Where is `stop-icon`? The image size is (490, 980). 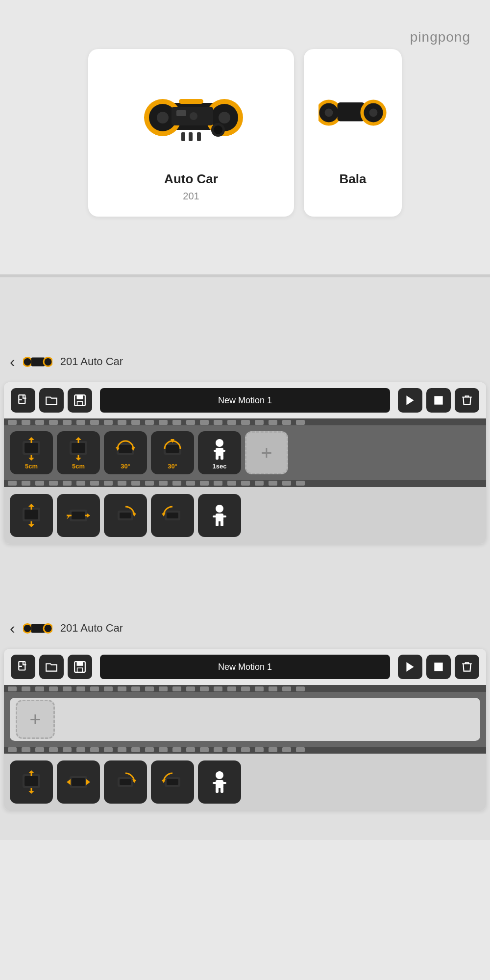 stop-icon is located at coordinates (439, 400).